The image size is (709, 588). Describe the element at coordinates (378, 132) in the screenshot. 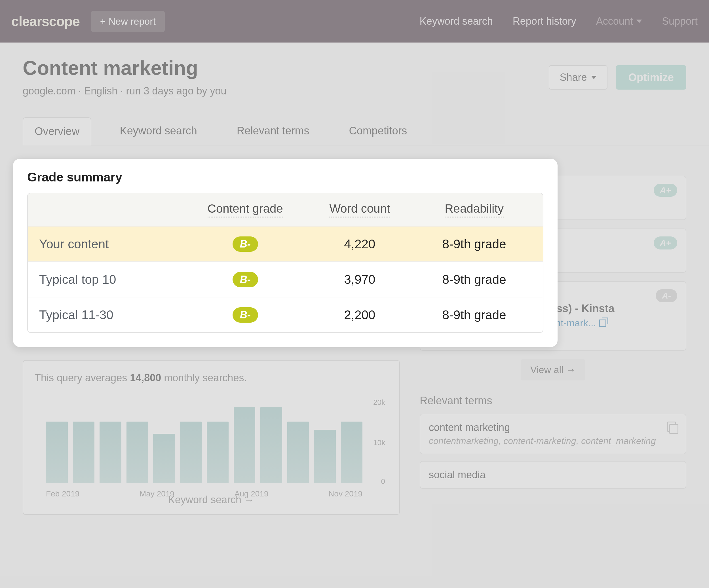

I see `tab-competitors: Competitors` at that location.